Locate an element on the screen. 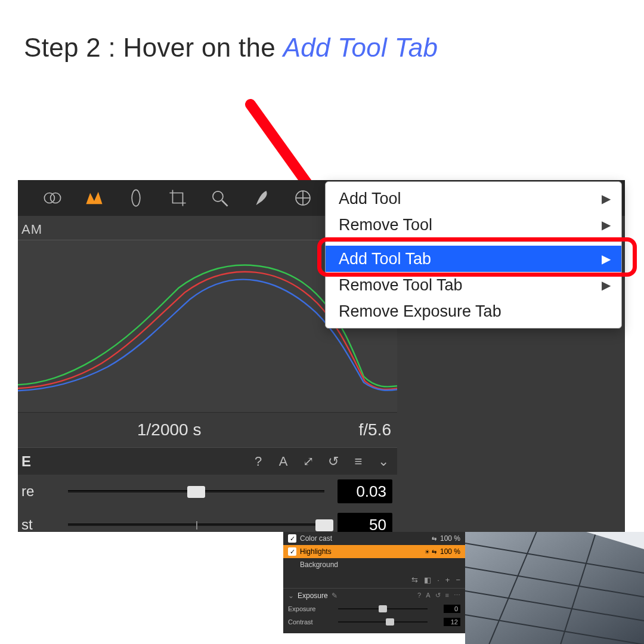 The width and height of the screenshot is (644, 644). slider-notch is located at coordinates (197, 525).